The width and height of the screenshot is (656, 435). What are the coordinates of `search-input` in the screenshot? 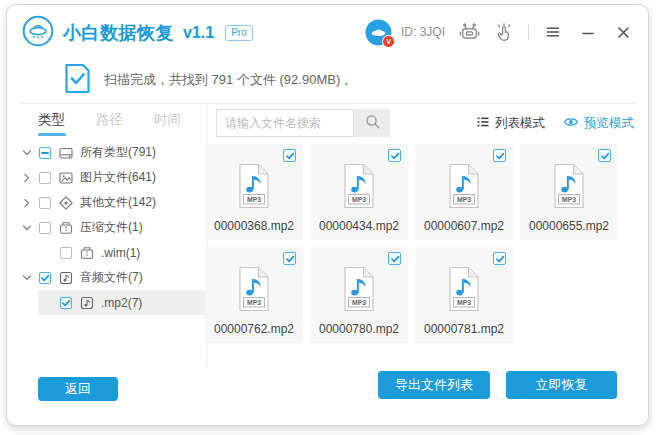 It's located at (285, 123).